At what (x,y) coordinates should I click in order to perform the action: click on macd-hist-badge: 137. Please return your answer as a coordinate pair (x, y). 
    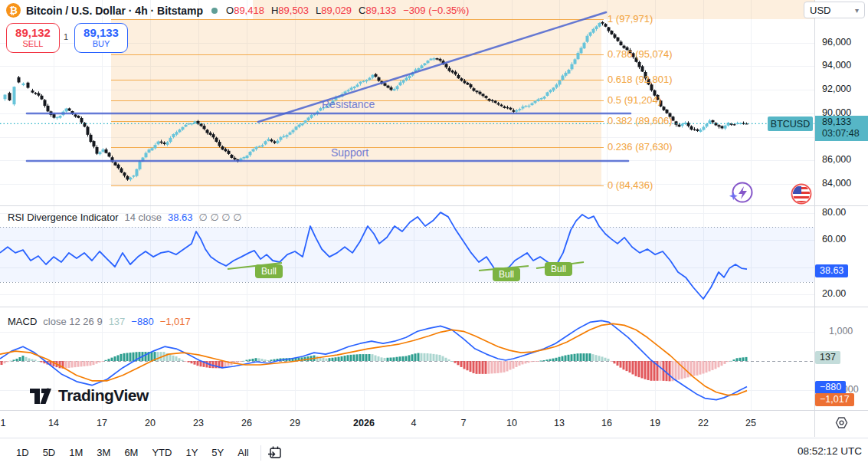
    Looking at the image, I should click on (827, 357).